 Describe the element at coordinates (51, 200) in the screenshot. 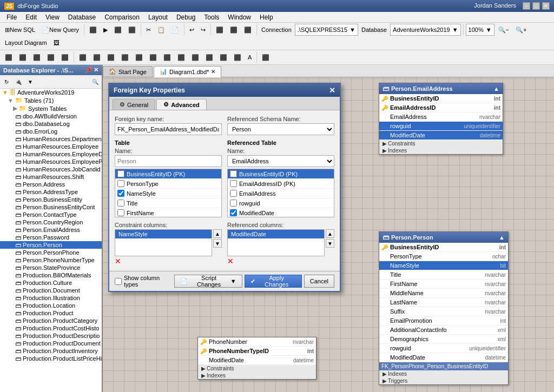

I see `tree-table-11: 🗃Person.BusinessEntity` at that location.